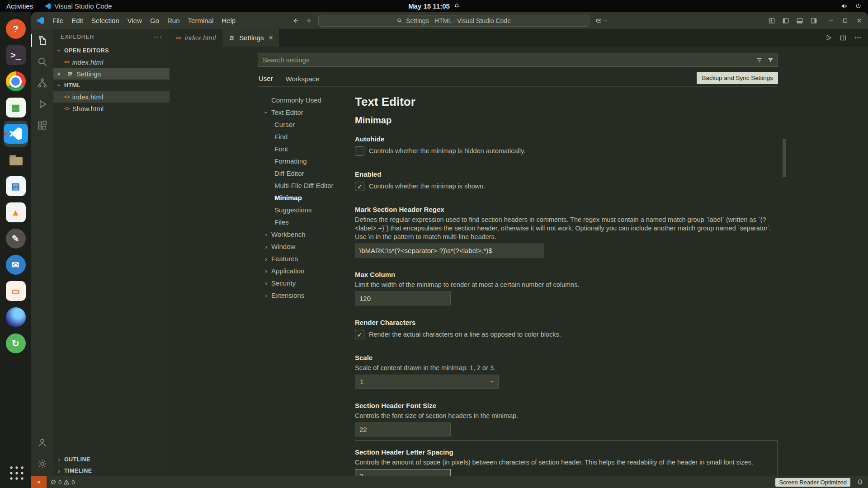  Describe the element at coordinates (828, 38) in the screenshot. I see `run-file-icon` at that location.